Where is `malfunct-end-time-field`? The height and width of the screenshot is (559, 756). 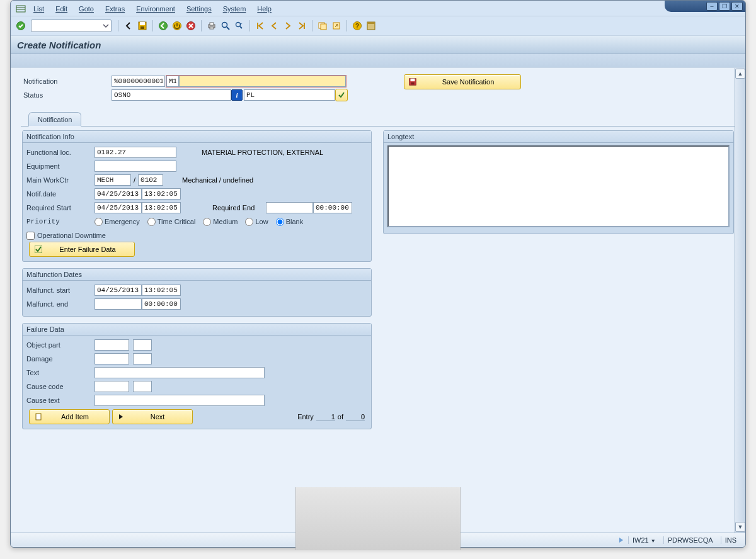 malfunct-end-time-field is located at coordinates (161, 304).